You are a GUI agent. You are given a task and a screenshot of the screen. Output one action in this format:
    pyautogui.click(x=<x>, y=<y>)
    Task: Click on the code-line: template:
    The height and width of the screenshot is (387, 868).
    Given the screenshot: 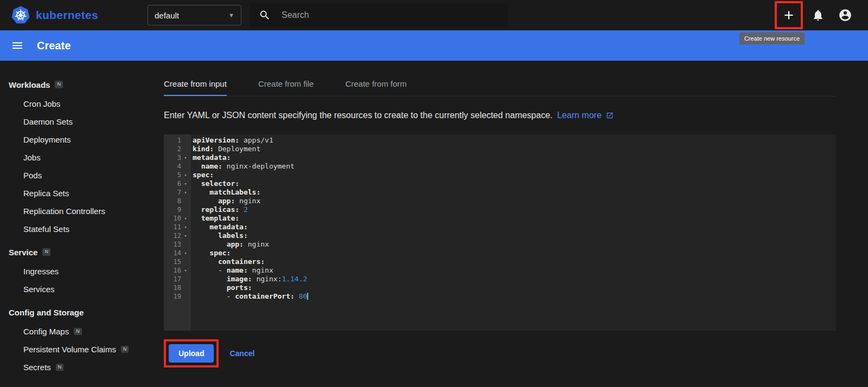 What is the action you would take?
    pyautogui.click(x=514, y=218)
    